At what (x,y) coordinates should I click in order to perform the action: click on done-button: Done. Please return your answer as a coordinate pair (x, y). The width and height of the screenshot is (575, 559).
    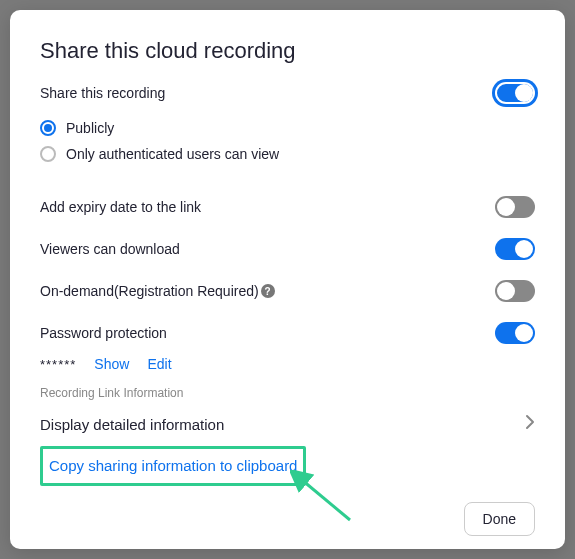
    Looking at the image, I should click on (500, 519).